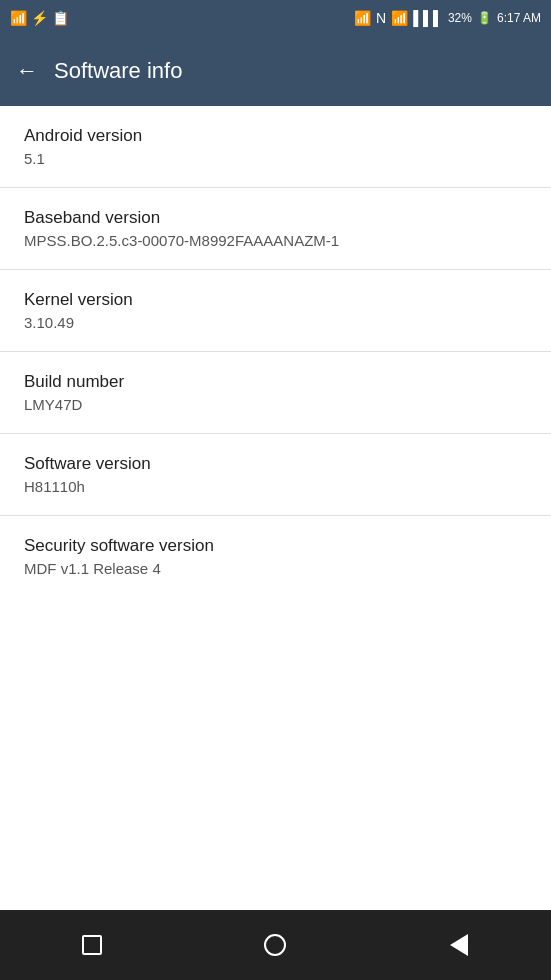 Image resolution: width=551 pixels, height=980 pixels. What do you see at coordinates (276, 945) in the screenshot?
I see `nav-bar` at bounding box center [276, 945].